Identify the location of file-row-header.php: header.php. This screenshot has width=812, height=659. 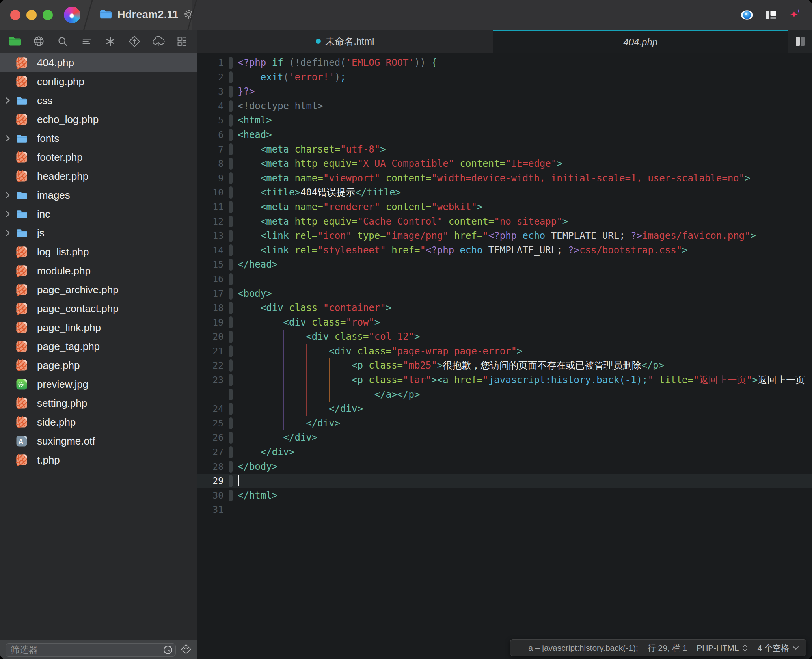
(99, 176).